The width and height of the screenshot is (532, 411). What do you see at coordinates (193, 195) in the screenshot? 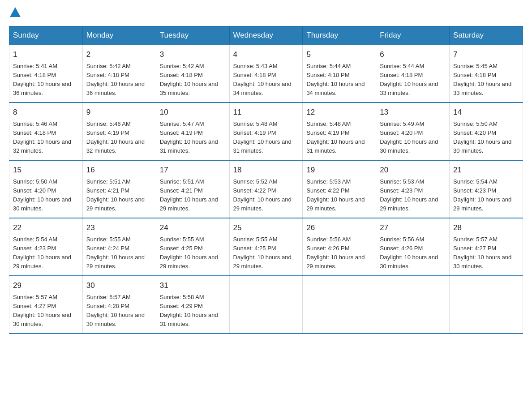
I see `day-info: Sunrise: 5:51 AMSunset: 4:21 PMDaylight:…` at bounding box center [193, 195].